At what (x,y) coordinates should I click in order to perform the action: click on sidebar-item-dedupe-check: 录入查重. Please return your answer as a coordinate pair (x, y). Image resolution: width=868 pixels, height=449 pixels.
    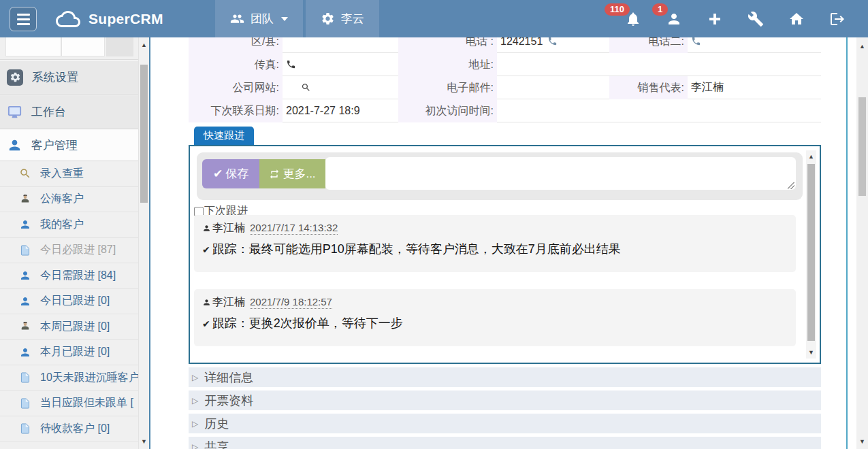
    Looking at the image, I should click on (69, 174).